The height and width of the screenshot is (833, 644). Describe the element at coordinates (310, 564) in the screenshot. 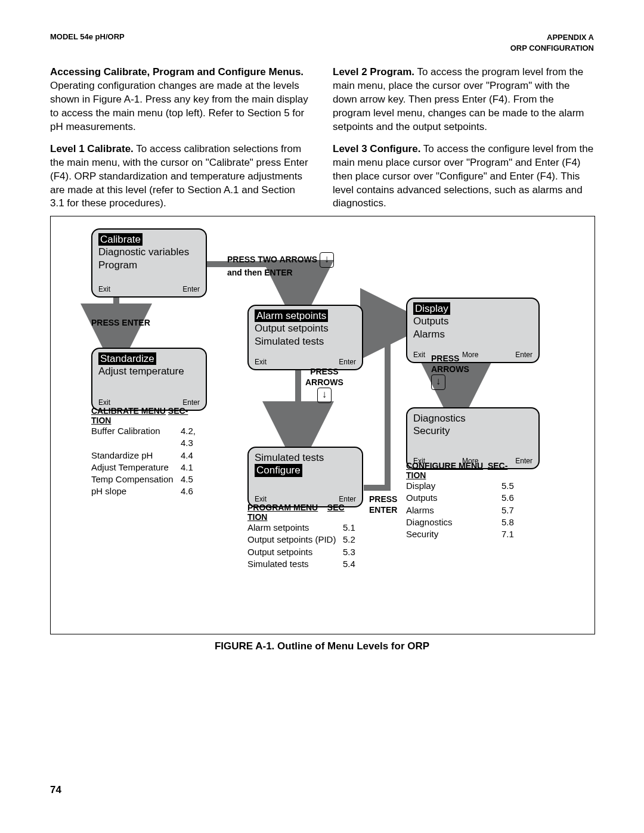

I see `table-row: Simulated tests5.4` at that location.